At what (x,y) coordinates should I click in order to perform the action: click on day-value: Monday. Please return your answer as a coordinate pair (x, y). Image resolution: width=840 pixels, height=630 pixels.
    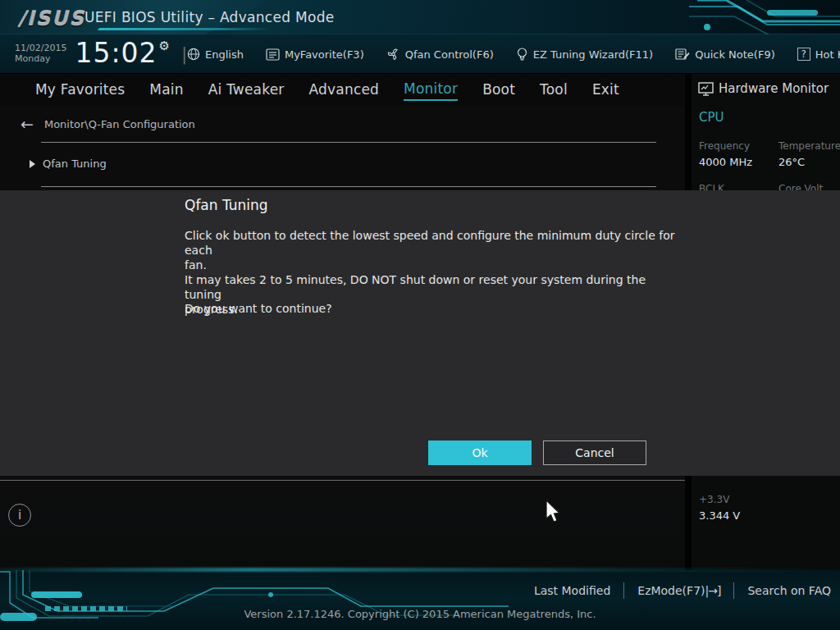
    Looking at the image, I should click on (41, 59).